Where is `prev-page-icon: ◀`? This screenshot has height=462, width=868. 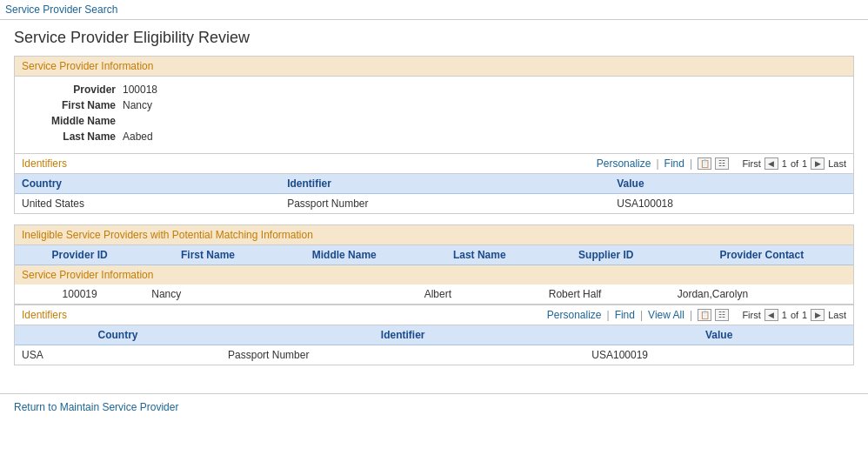
prev-page-icon: ◀ is located at coordinates (771, 164).